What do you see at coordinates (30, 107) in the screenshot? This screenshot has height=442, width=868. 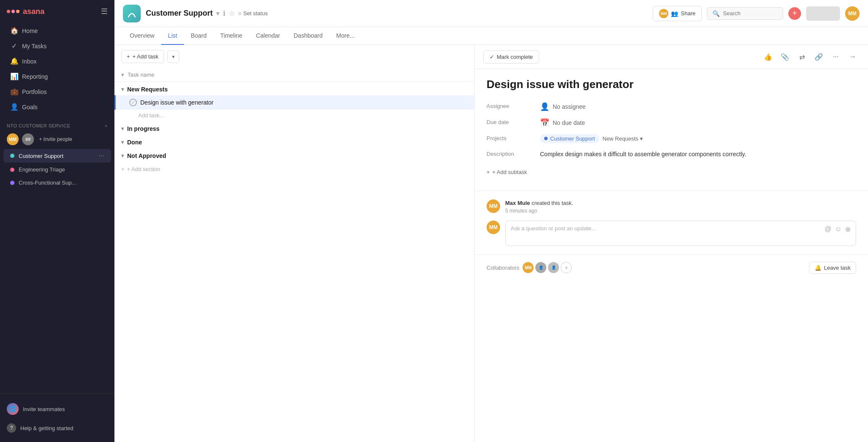 I see `sidebar-item-label: Goals` at bounding box center [30, 107].